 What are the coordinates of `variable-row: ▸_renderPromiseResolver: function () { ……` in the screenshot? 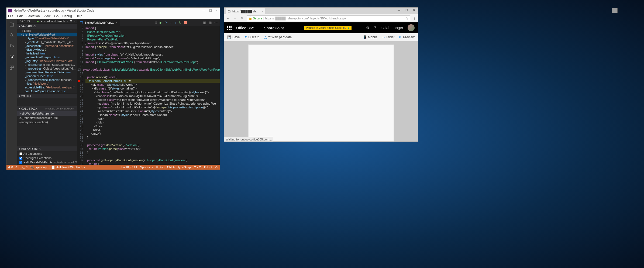 It's located at (47, 80).